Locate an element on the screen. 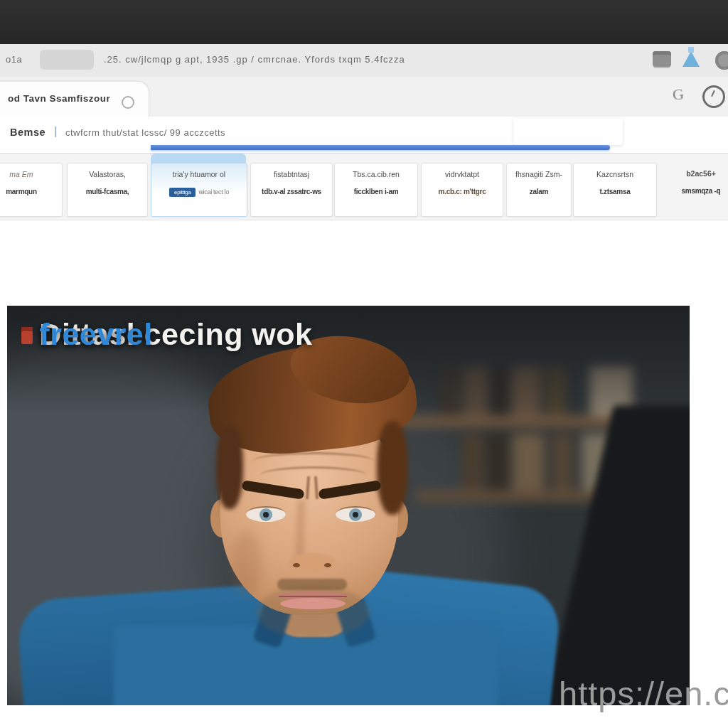 This screenshot has height=728, width=728. card-title: vidrvktatpt is located at coordinates (462, 174).